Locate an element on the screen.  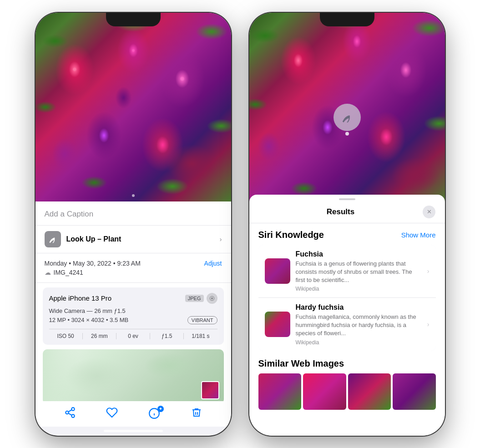
close-button: ✕ is located at coordinates (429, 212).